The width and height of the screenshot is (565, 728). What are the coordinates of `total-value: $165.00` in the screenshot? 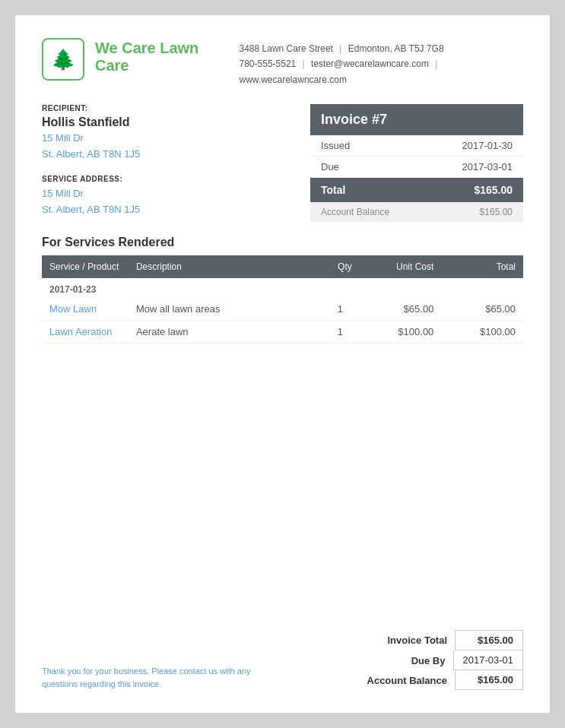 It's located at (493, 190).